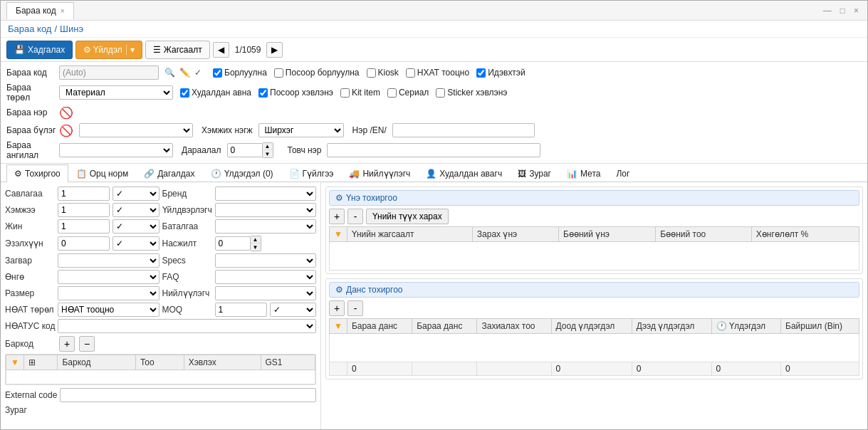  Describe the element at coordinates (116, 93) in the screenshot. I see `baraa-torol-select: Материал` at that location.